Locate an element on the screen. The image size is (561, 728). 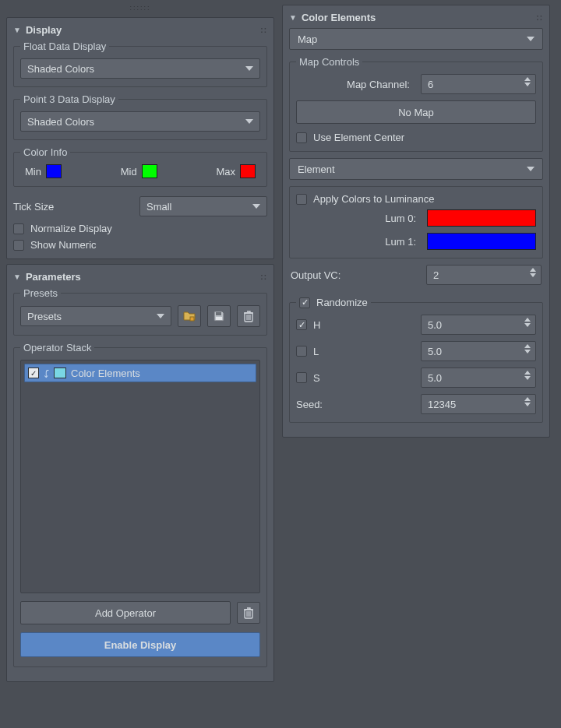
element-mode-dropdown: Element is located at coordinates (416, 169).